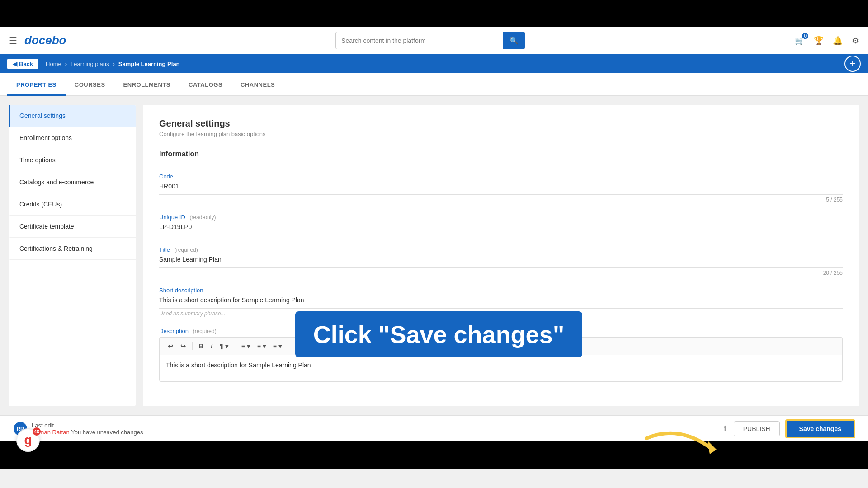  Describe the element at coordinates (90, 85) in the screenshot. I see `tab-courses: COURSES` at that location.